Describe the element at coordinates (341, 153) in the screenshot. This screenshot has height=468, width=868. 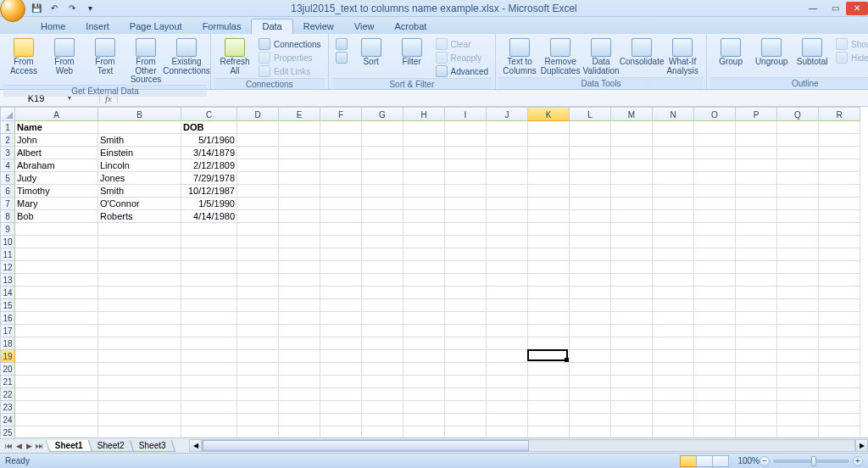
I see `cell-F3` at that location.